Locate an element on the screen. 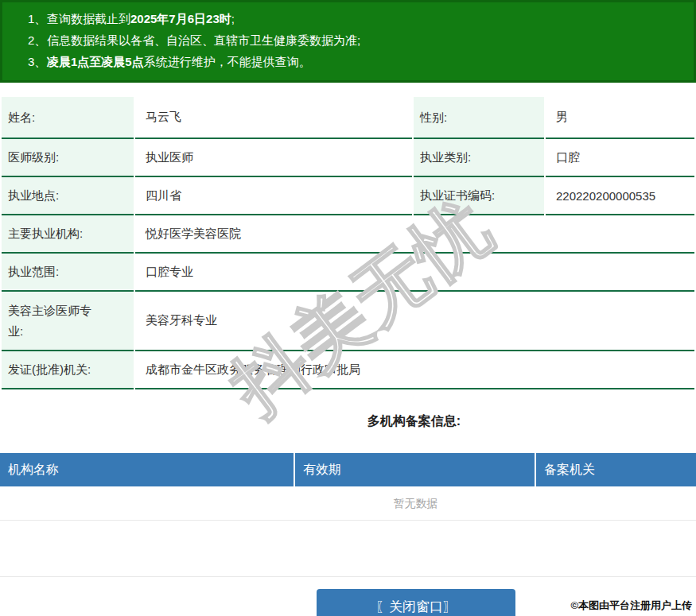  field-label: 性别: is located at coordinates (479, 118).